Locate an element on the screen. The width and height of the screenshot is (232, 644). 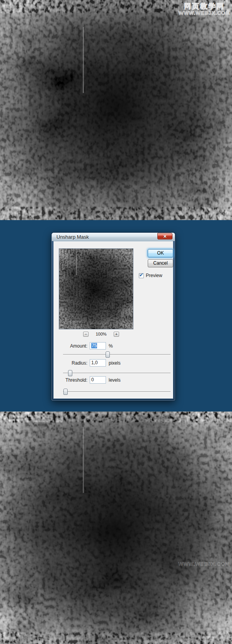
minus-icon: − is located at coordinates (86, 334).